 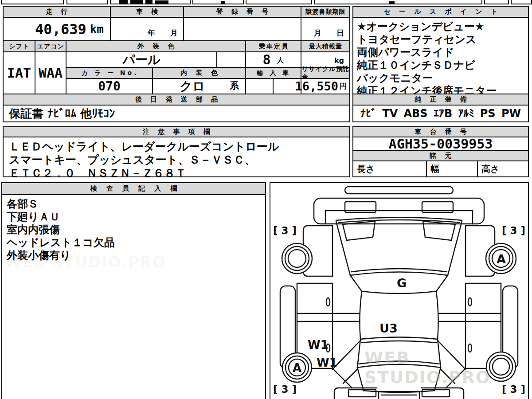 What do you see at coordinates (441, 56) in the screenshot?
I see `sales-points-body: ★オークションデビュー★ トヨタセーフティセンス 両側パワースライド 純正１０イ…` at bounding box center [441, 56].